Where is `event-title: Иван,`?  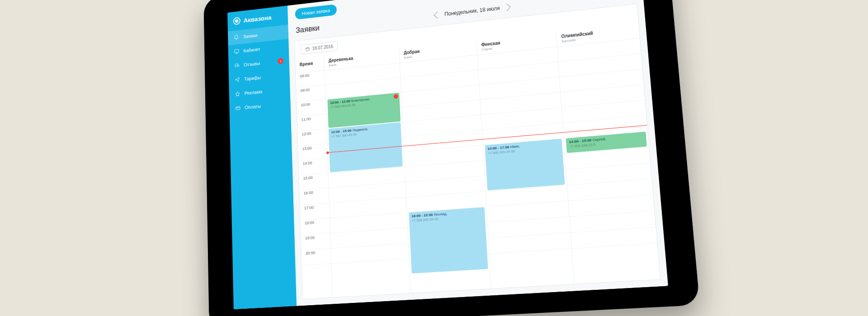 event-title: Иван, is located at coordinates (515, 146).